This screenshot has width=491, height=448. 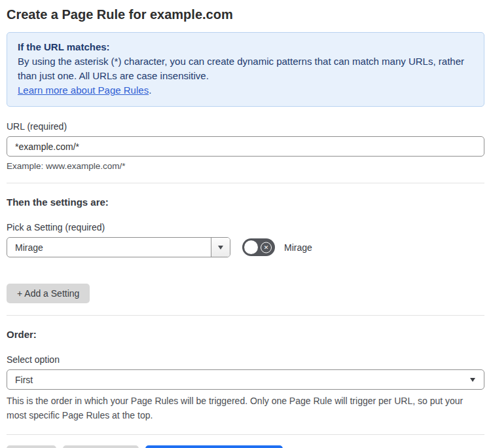 What do you see at coordinates (259, 248) in the screenshot?
I see `mirage-toggle: ✕` at bounding box center [259, 248].